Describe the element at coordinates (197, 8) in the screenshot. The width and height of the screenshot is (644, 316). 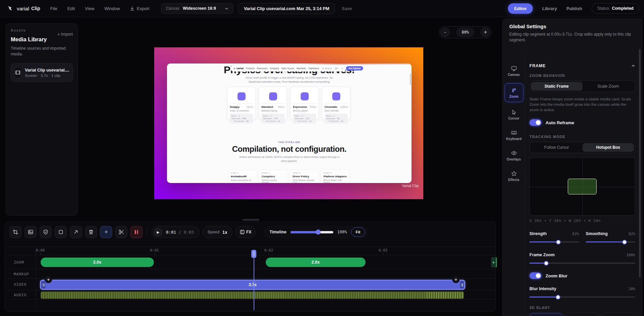
I see `canvas-aspect-select: Canvas Widescreen 16:9` at that location.